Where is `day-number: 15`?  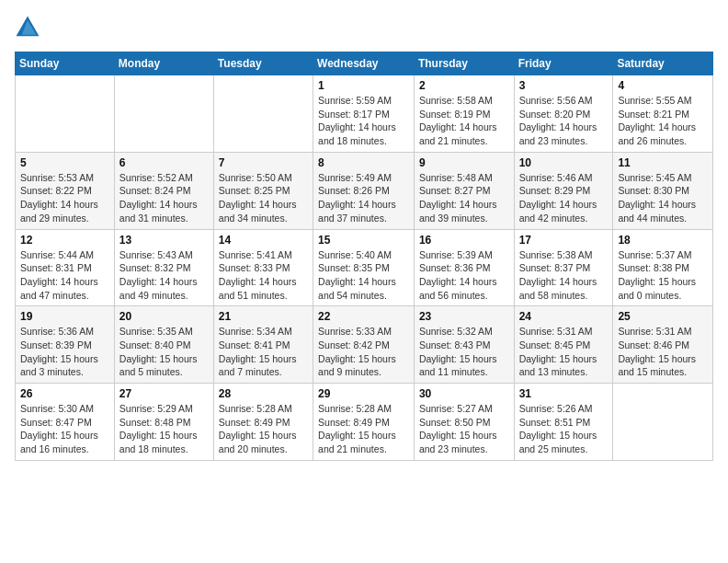 day-number: 15 is located at coordinates (364, 240).